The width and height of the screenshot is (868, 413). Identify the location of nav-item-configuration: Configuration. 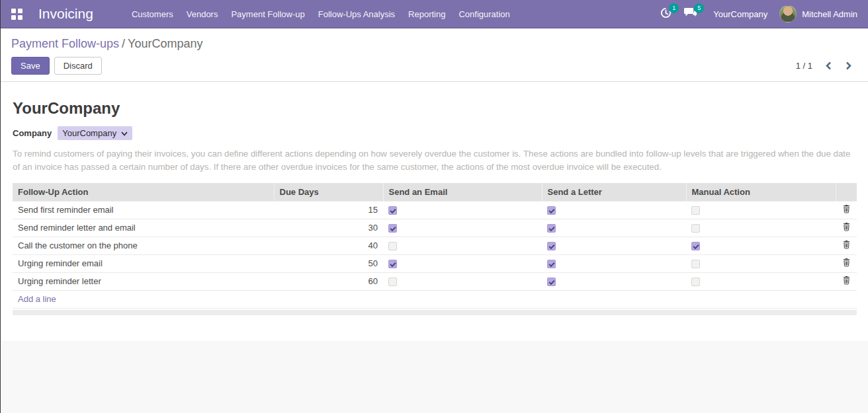
(484, 15).